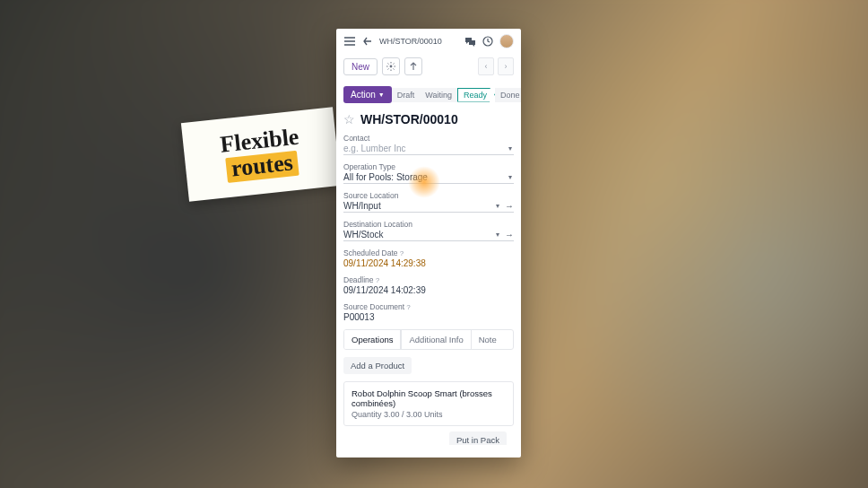 This screenshot has width=868, height=488. Describe the element at coordinates (350, 41) in the screenshot. I see `menu-icon` at that location.